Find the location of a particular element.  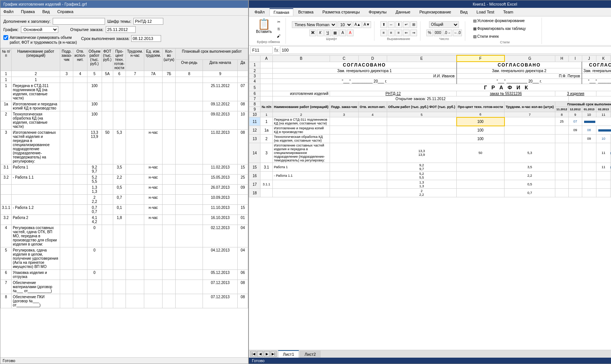

th-podr: Подр. заказ-чик is located at coordinates (67, 60).